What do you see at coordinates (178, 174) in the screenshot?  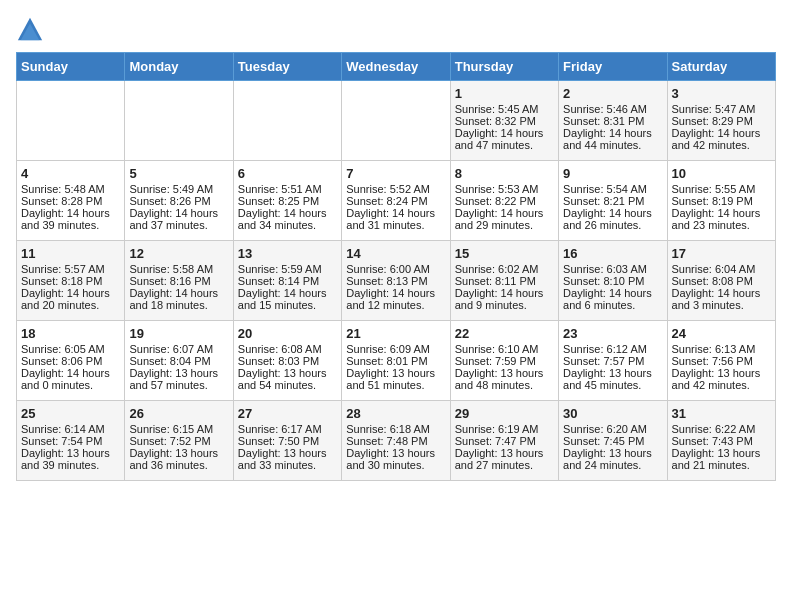 I see `day-number: 5` at bounding box center [178, 174].